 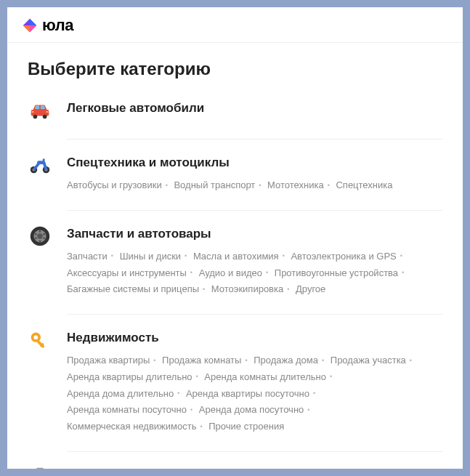 What do you see at coordinates (235, 468) in the screenshot?
I see `category-services: УслугиРемонт и строительство• Мастер на …` at bounding box center [235, 468].